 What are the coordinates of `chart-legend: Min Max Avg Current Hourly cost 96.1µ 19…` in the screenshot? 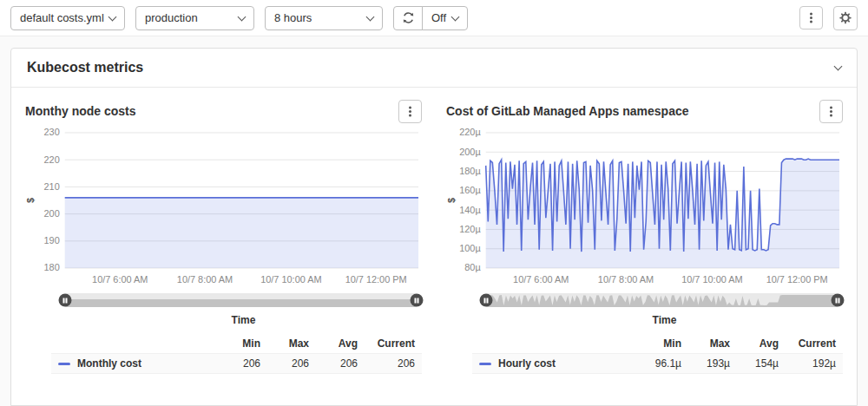 It's located at (658, 354).